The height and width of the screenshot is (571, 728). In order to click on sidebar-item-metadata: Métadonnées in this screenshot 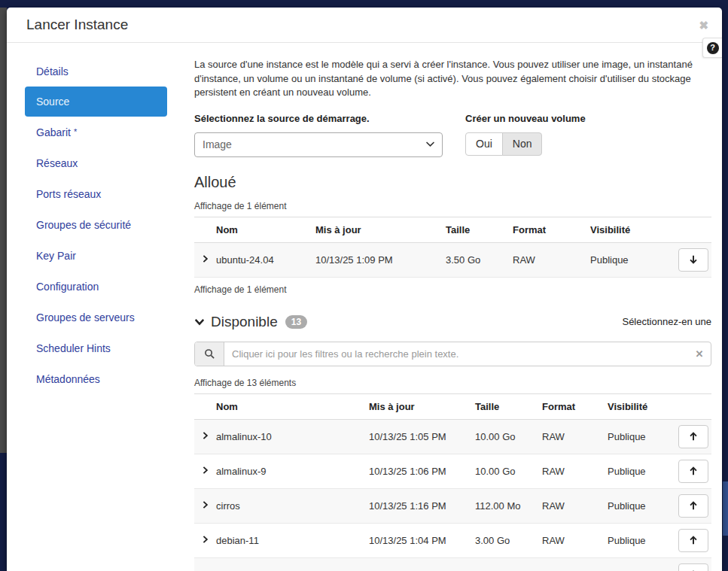, I will do `click(101, 379)`.